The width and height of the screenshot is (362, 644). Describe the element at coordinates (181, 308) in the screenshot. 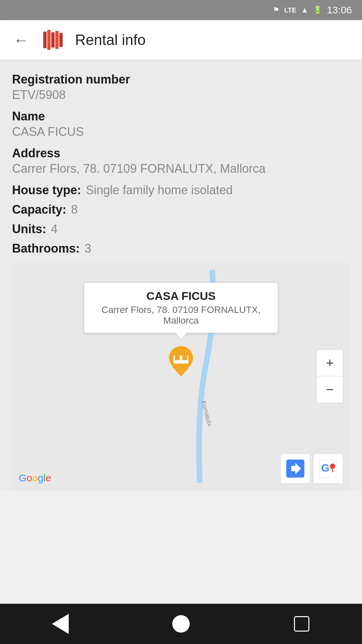

I see `map-tooltip: CASA FICUS Carrer Flors, 78. 07109 FORNA…` at that location.